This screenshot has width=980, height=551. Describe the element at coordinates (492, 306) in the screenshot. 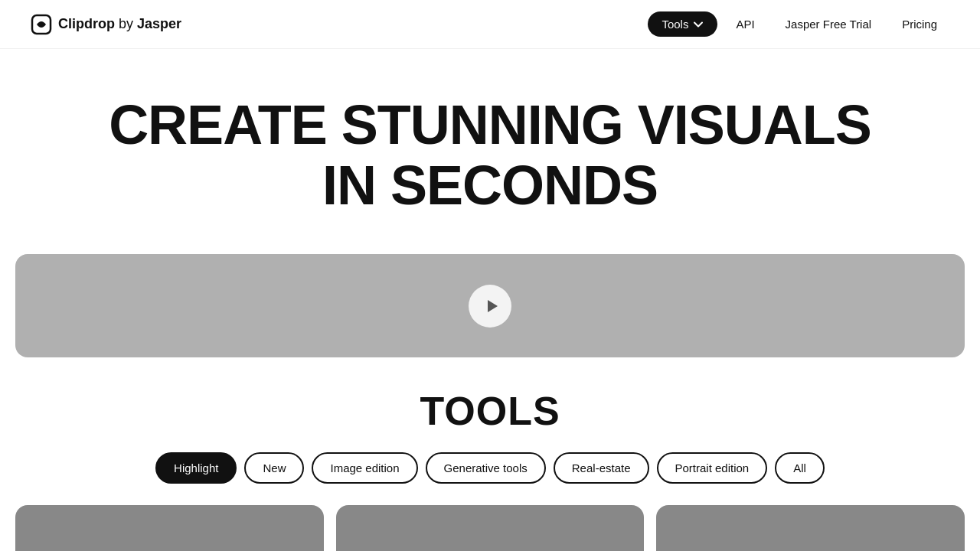

I see `play-icon` at that location.